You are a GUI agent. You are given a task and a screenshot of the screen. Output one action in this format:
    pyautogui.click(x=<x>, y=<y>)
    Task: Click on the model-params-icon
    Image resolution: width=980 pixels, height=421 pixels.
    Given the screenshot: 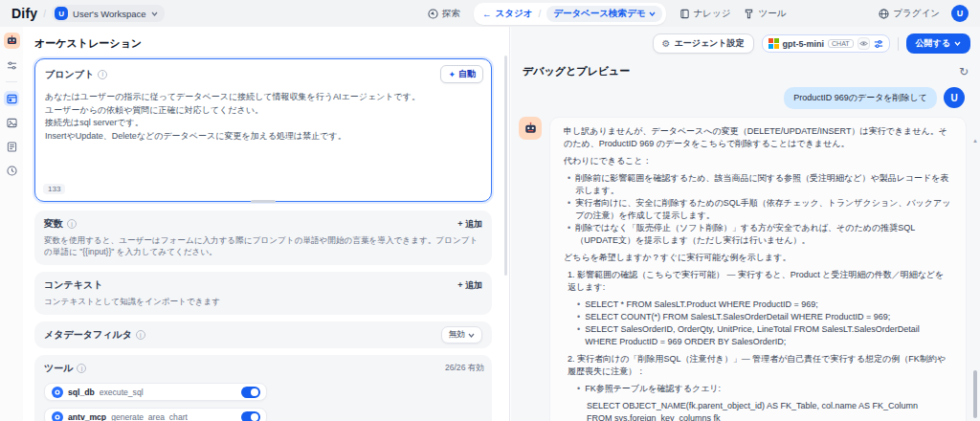 What is the action you would take?
    pyautogui.click(x=879, y=44)
    